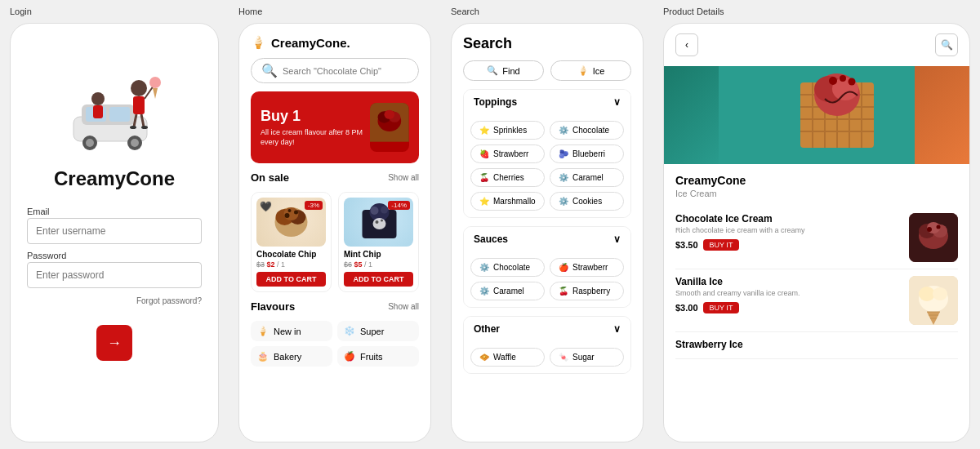  Describe the element at coordinates (315, 127) in the screenshot. I see `banner-text: Buy 1 All ice cream flavour after 8 PM e…` at that location.